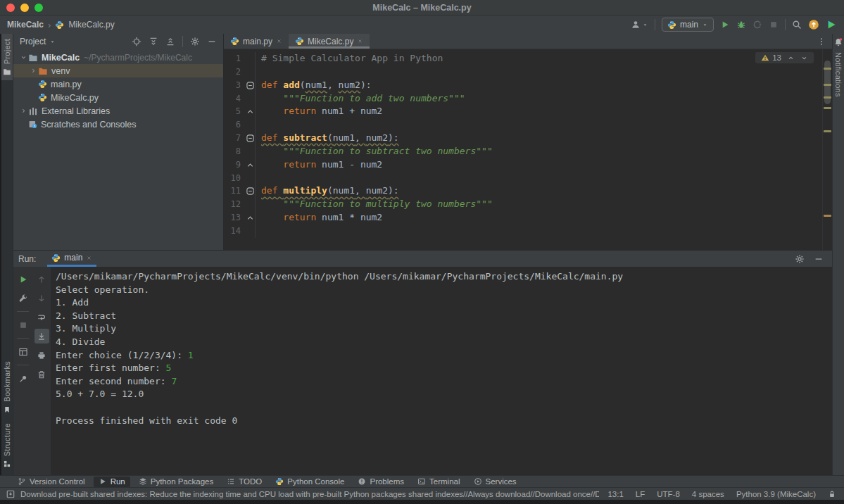  I want to click on line-number: 12, so click(234, 204).